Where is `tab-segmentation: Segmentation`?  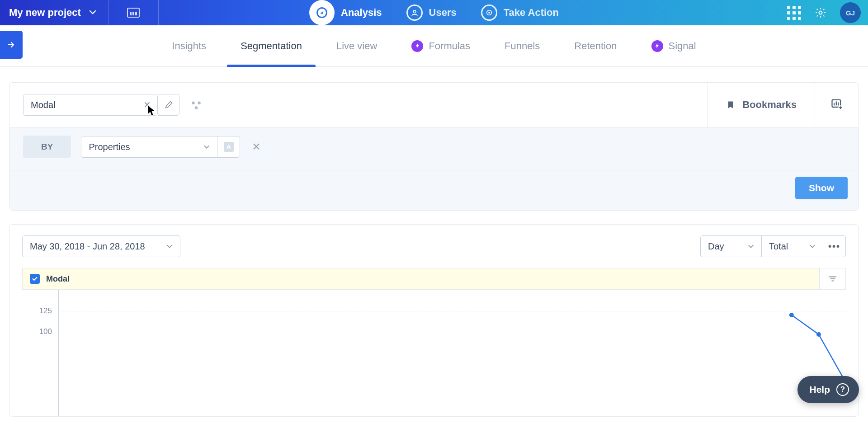 tab-segmentation: Segmentation is located at coordinates (271, 46).